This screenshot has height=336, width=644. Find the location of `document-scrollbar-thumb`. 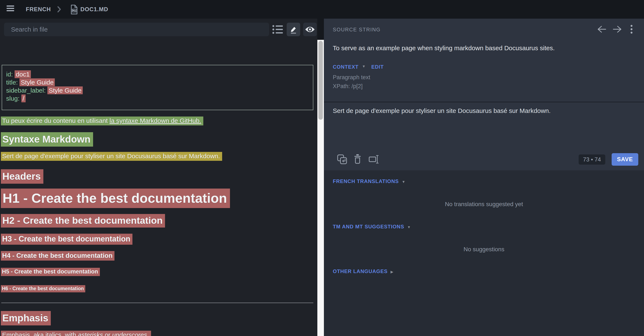

document-scrollbar-thumb is located at coordinates (320, 80).